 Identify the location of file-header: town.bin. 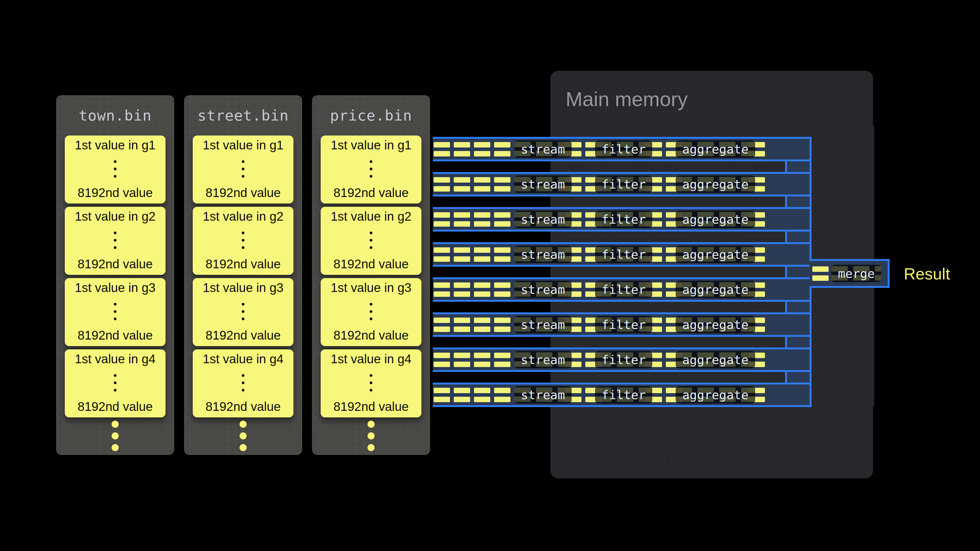
(115, 115).